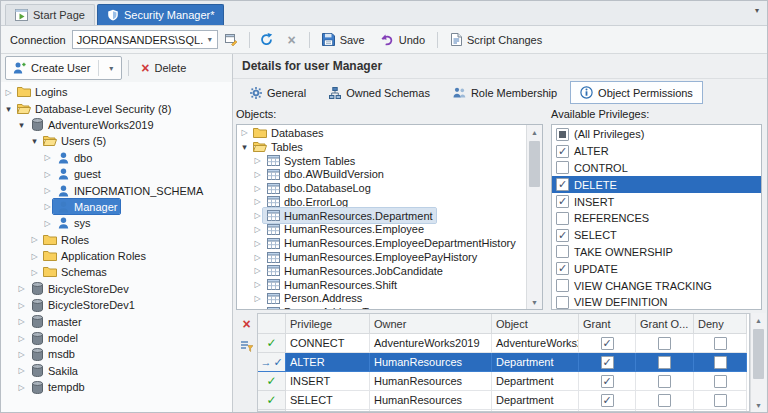 This screenshot has height=413, width=768. I want to click on security-tree-item-sakila: ▷Sakila, so click(116, 371).